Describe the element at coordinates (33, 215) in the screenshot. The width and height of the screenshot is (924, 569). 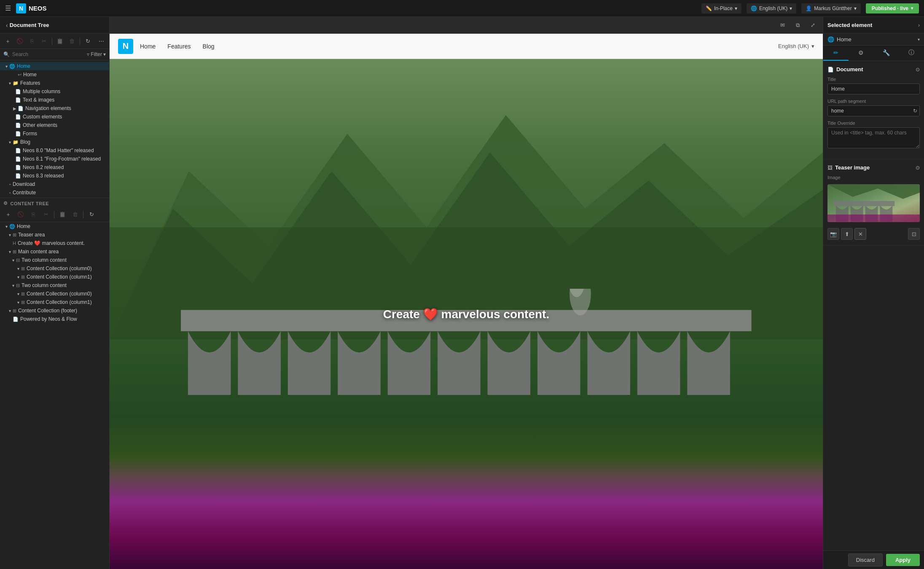
I see `copy-content-button: ⎘` at that location.